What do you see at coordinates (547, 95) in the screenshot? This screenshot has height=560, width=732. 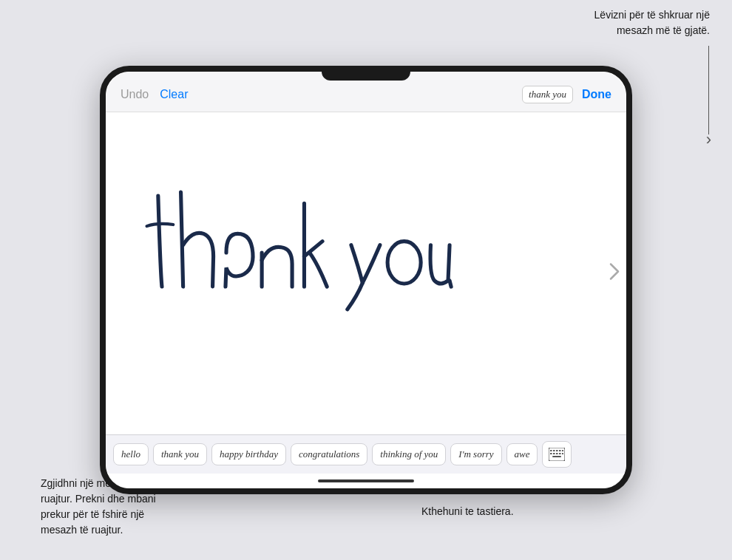 I see `preview-chip: thank you` at bounding box center [547, 95].